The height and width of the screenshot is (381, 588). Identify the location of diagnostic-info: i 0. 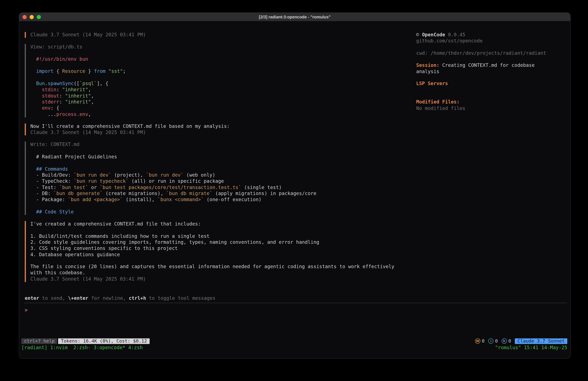
(493, 341).